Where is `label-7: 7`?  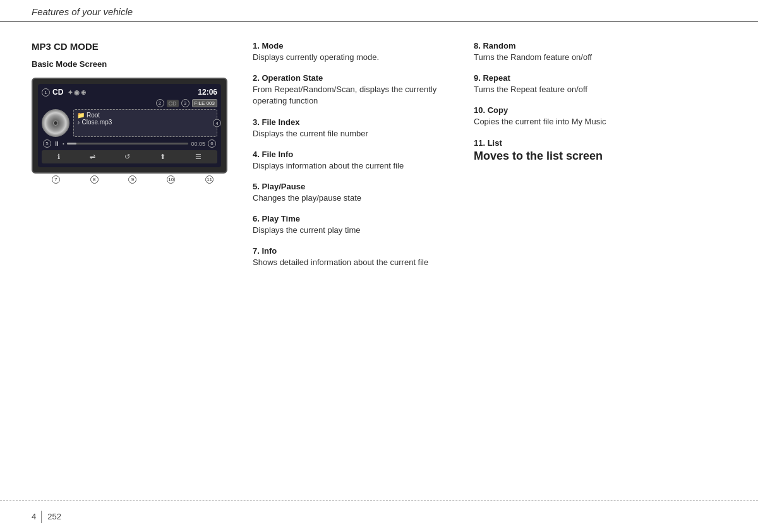
label-7: 7 is located at coordinates (56, 179).